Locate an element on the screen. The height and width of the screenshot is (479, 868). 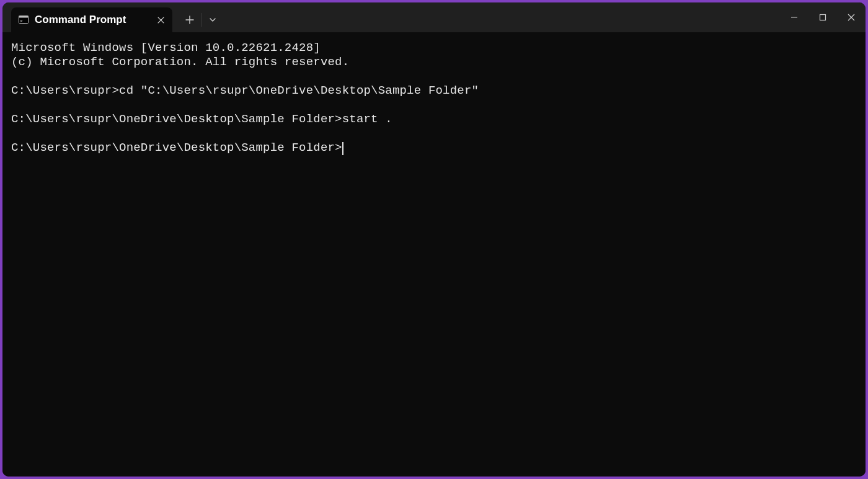
copyright-line: (c) Microsoft Corporation. All rights re… is located at coordinates (180, 62).